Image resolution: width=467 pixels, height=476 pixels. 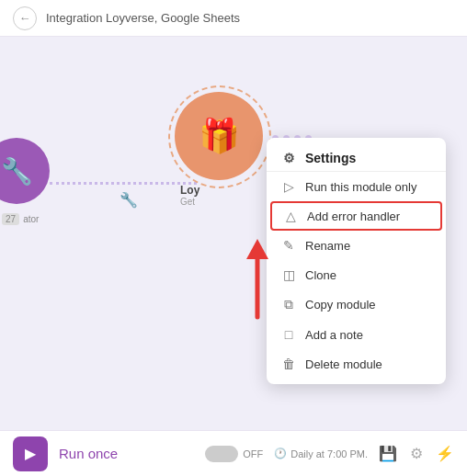 I want to click on gift-module-circle: 🎁, so click(x=219, y=136).